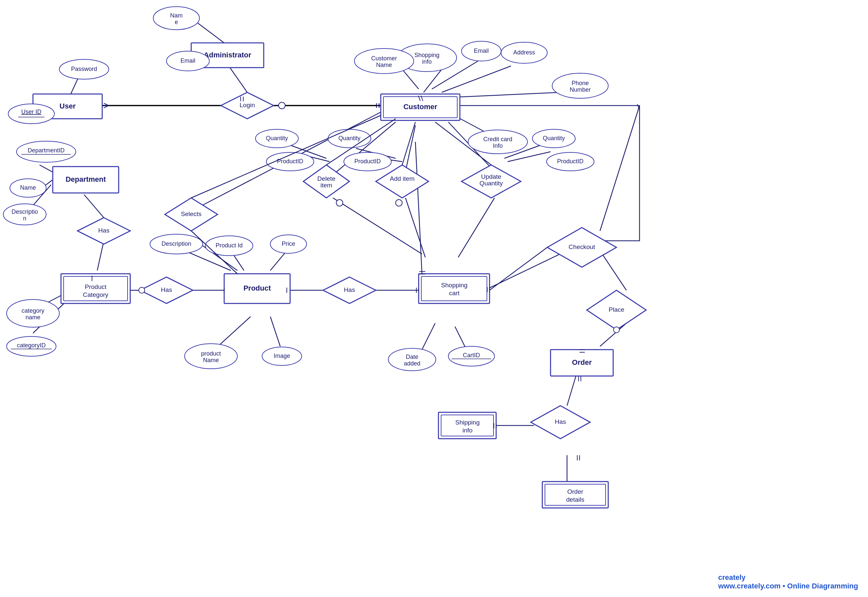  I want to click on attr-image-label: Image, so click(282, 356).